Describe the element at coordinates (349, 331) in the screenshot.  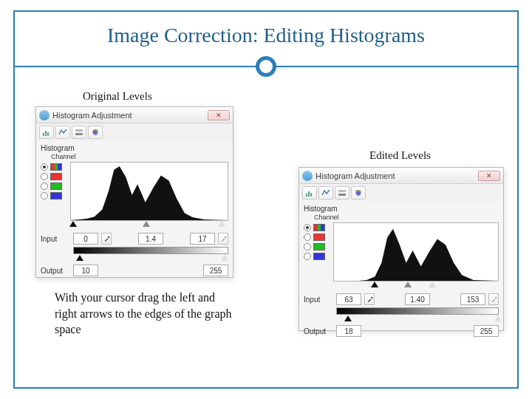
I see `output-black-value: 18` at that location.